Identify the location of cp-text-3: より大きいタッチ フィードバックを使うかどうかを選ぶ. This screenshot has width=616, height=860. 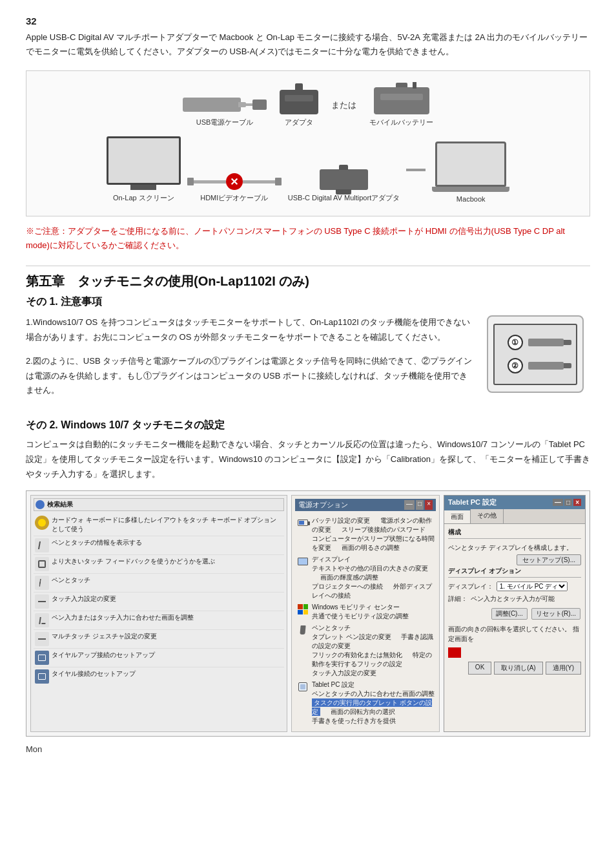
(133, 561).